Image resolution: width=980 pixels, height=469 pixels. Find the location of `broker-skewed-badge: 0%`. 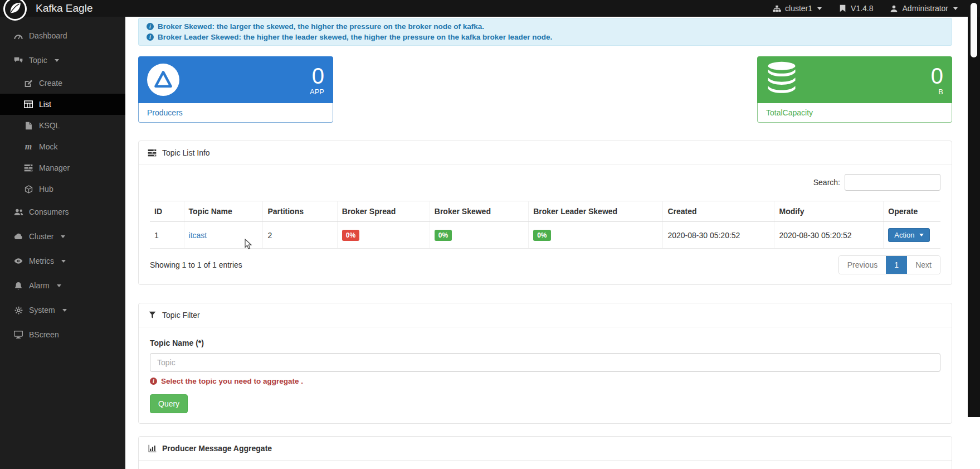

broker-skewed-badge: 0% is located at coordinates (443, 235).